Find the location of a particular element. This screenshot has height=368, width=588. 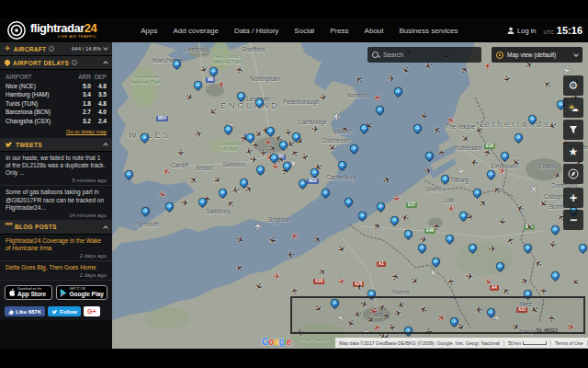

settings-button: ⚙ is located at coordinates (573, 86).